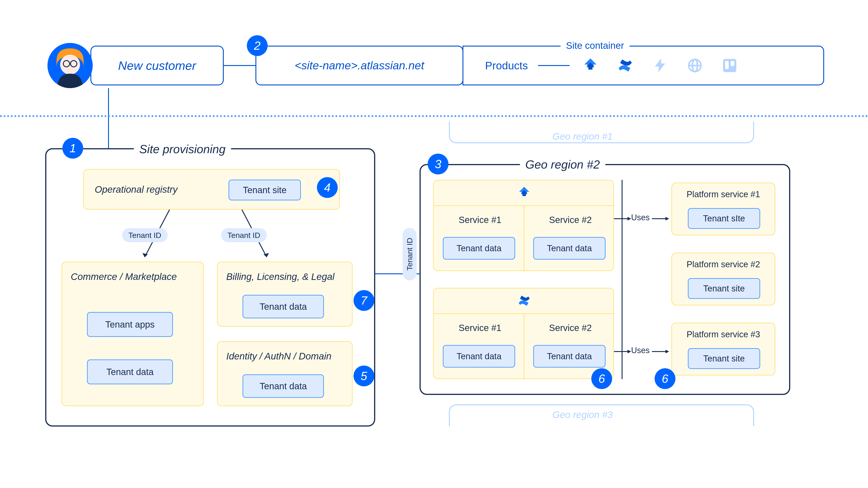 The image size is (868, 488). What do you see at coordinates (695, 65) in the screenshot?
I see `globe-icon` at bounding box center [695, 65].